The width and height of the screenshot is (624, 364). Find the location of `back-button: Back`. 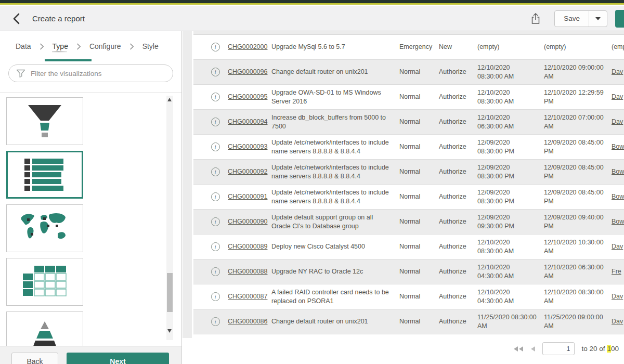

back-button: Back is located at coordinates (35, 358).